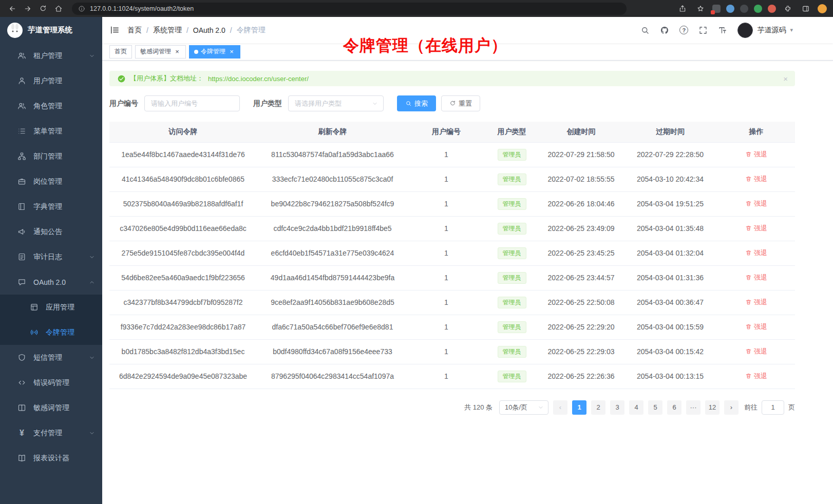 Image resolution: width=833 pixels, height=504 pixels. Describe the element at coordinates (788, 9) in the screenshot. I see `extensions-puzzle-icon` at that location.